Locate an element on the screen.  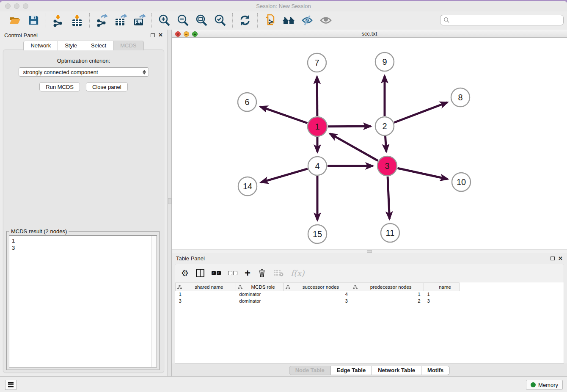
cell-successor-nodes: 3 is located at coordinates (317, 301).